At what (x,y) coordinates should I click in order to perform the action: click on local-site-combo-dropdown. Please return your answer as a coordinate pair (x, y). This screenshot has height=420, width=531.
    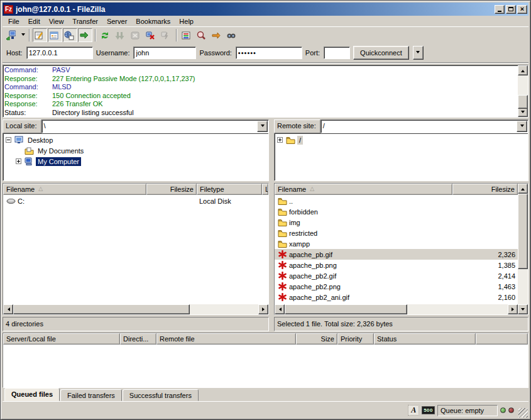
    Looking at the image, I should click on (263, 126).